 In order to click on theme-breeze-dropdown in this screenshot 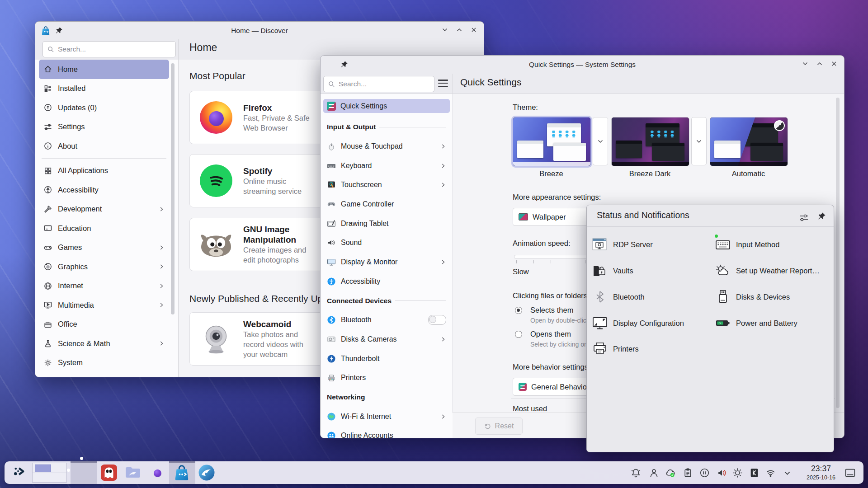, I will do `click(600, 141)`.